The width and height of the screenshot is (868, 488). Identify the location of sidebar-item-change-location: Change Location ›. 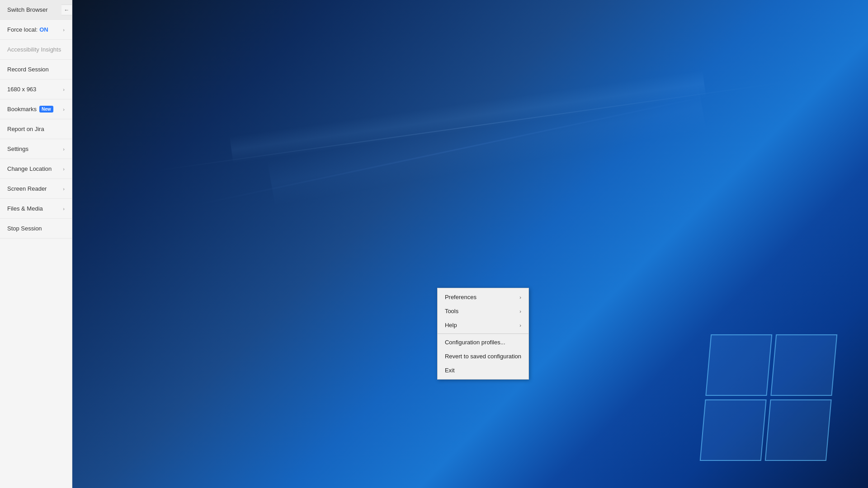
(36, 169).